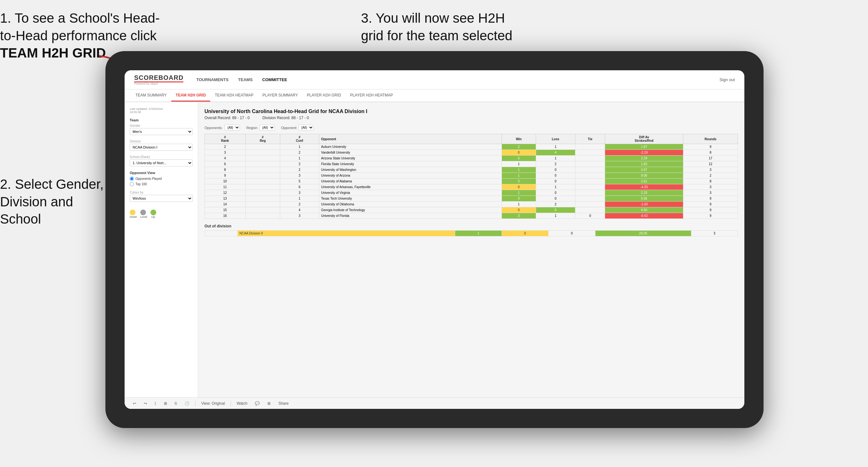 The width and height of the screenshot is (868, 467). Describe the element at coordinates (166, 404) in the screenshot. I see `copy-btn: ⊞` at that location.